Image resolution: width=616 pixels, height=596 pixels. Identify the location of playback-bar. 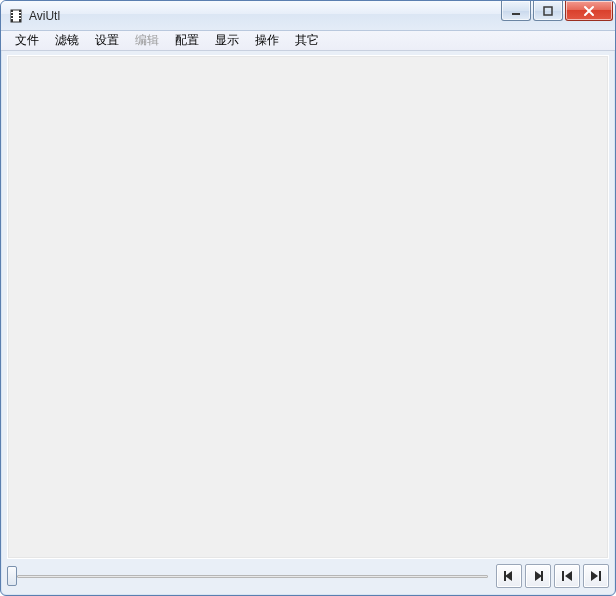
(308, 578).